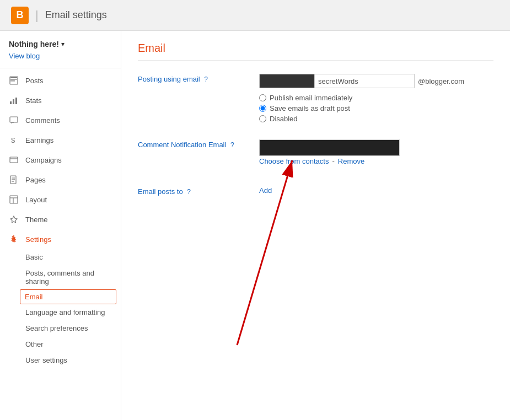  What do you see at coordinates (61, 180) in the screenshot?
I see `sidebar-item-pages: Pages` at bounding box center [61, 180].